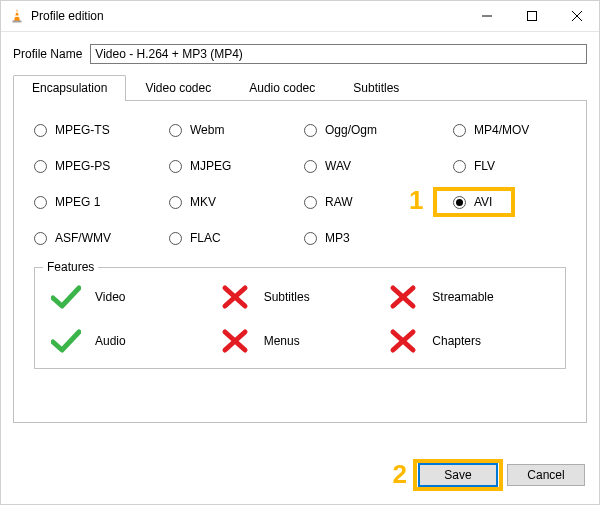 Image resolution: width=600 pixels, height=505 pixels. What do you see at coordinates (456, 341) in the screenshot?
I see `feature-label: Chapters` at bounding box center [456, 341].